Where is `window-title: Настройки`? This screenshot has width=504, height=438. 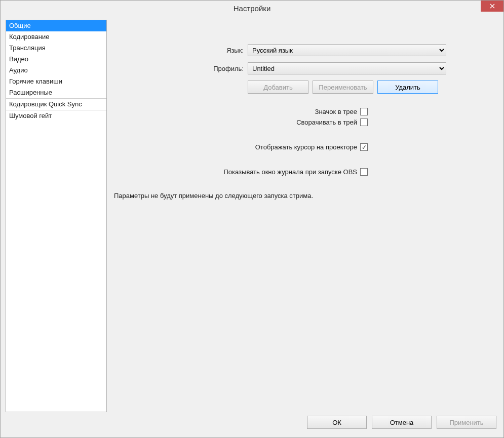
window-title: Настройки is located at coordinates (252, 8).